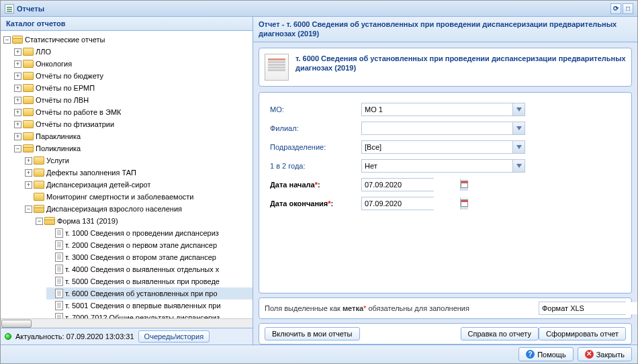 The image size is (638, 364). What do you see at coordinates (582, 334) in the screenshot?
I see `generate-button: Сформировать отчет` at bounding box center [582, 334].